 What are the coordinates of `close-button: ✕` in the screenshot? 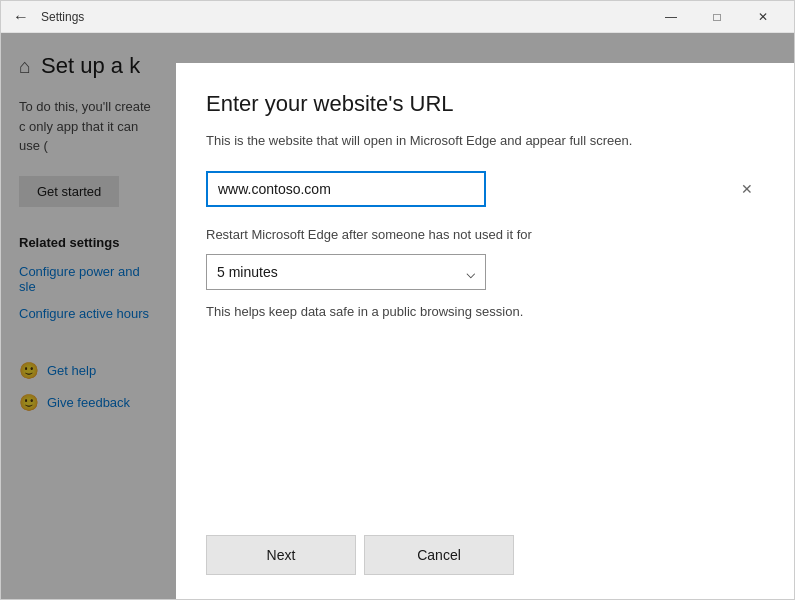 It's located at (763, 17).